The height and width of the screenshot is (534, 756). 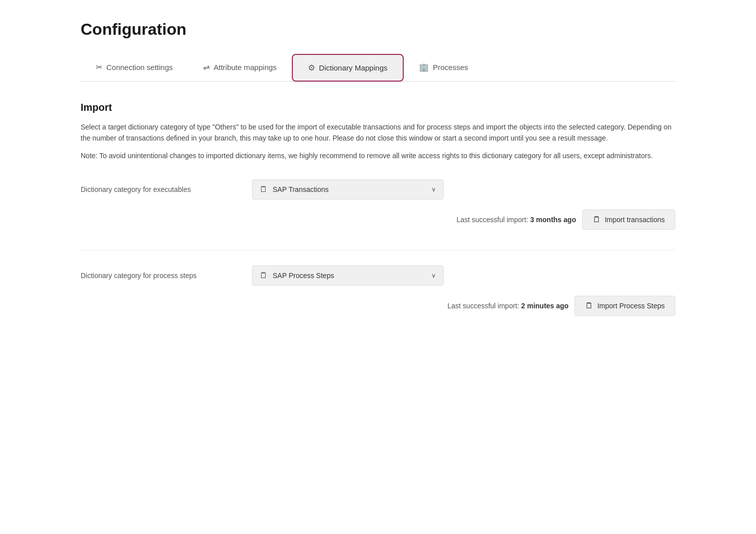 What do you see at coordinates (433, 189) in the screenshot?
I see `chevron-down-icon: ∨` at bounding box center [433, 189].